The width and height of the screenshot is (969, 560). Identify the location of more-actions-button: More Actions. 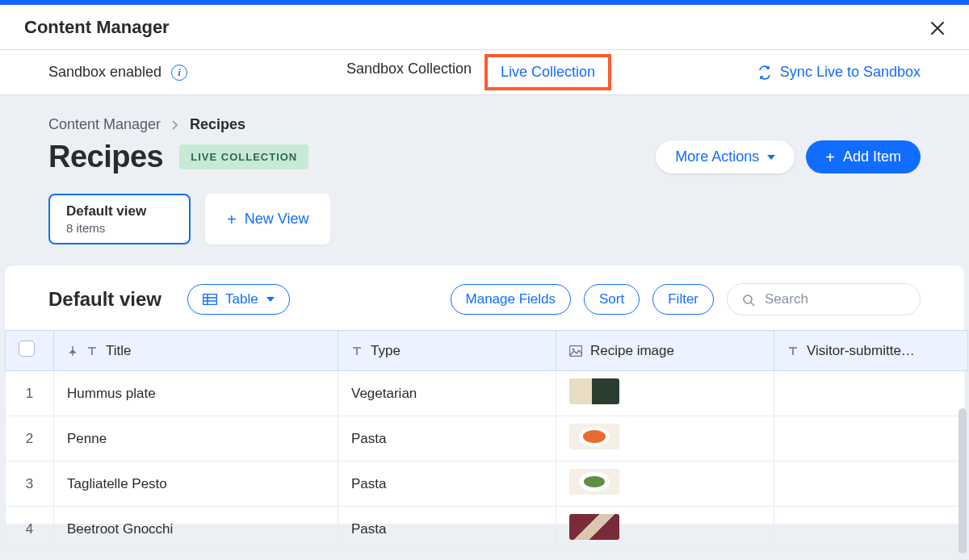
(725, 157).